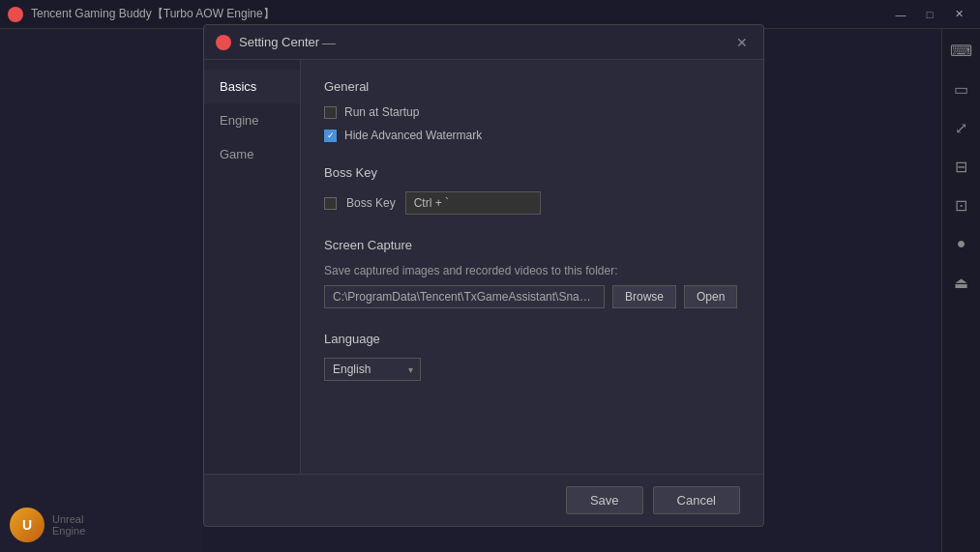 The image size is (980, 552). What do you see at coordinates (331, 203) in the screenshot?
I see `boss-key-checkbox` at bounding box center [331, 203].